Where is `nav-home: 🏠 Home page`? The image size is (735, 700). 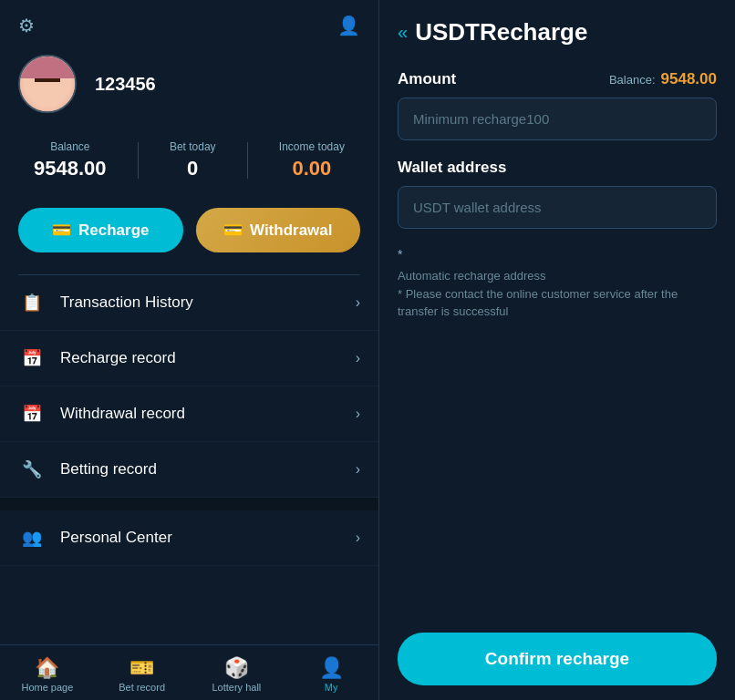
nav-home: 🏠 Home page is located at coordinates (47, 674).